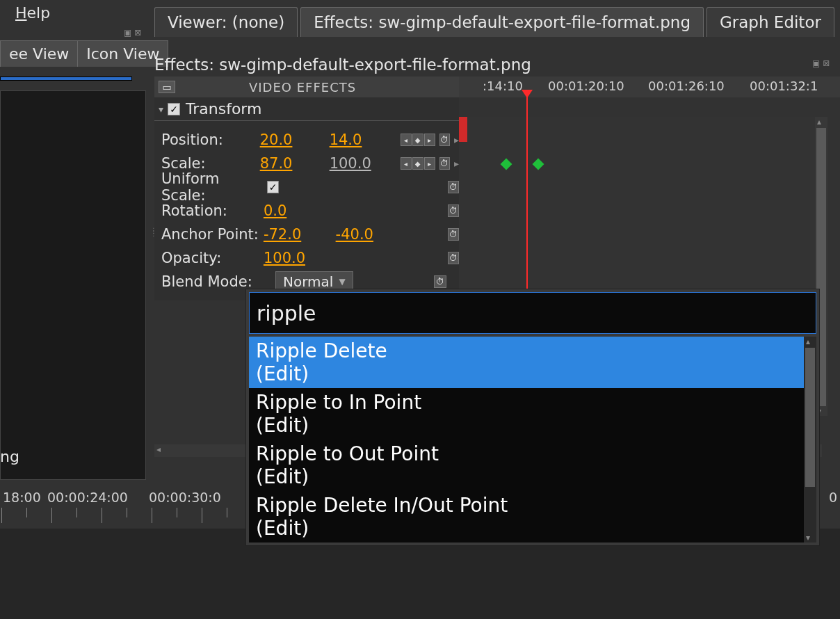  Describe the element at coordinates (213, 234) in the screenshot. I see `anchor-label: Anchor Point:` at that location.